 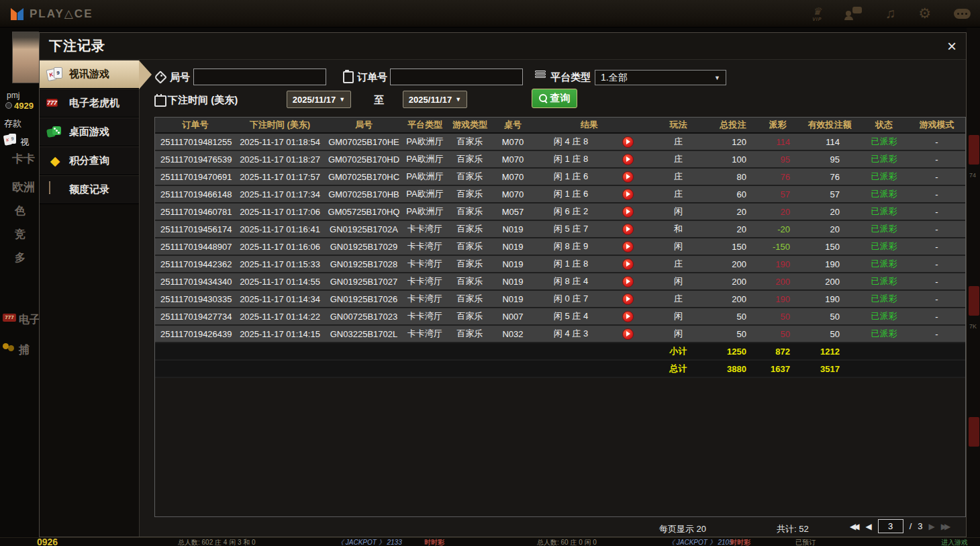 What do you see at coordinates (571, 142) in the screenshot?
I see `result: 闲 4 庄 8` at bounding box center [571, 142].